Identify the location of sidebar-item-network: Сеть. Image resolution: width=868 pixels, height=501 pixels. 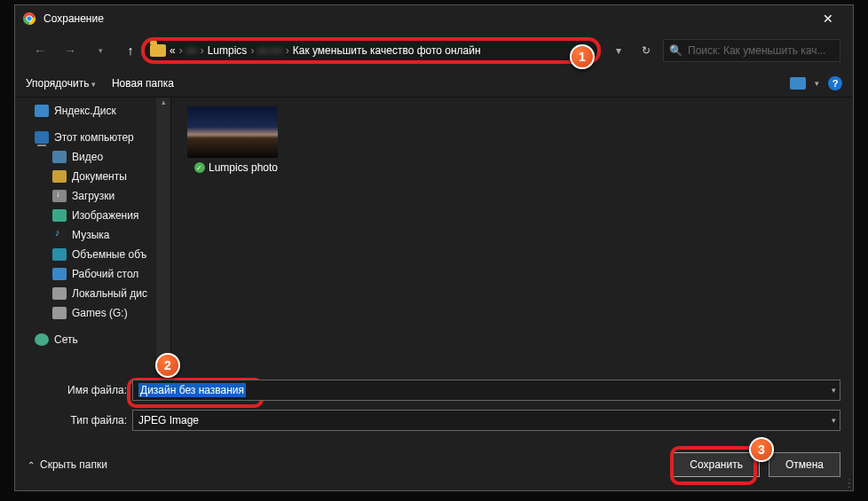
(92, 340).